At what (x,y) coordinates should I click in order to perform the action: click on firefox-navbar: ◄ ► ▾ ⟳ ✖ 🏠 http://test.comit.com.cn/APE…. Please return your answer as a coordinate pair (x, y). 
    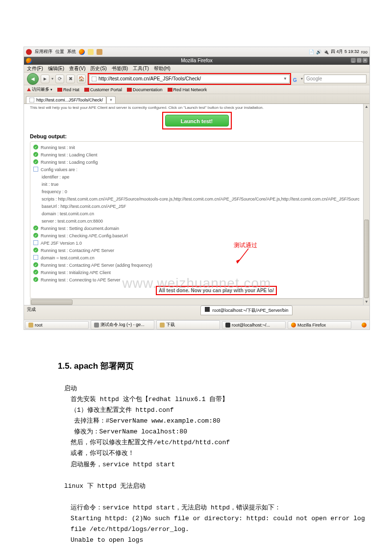
    Looking at the image, I should click on (197, 79).